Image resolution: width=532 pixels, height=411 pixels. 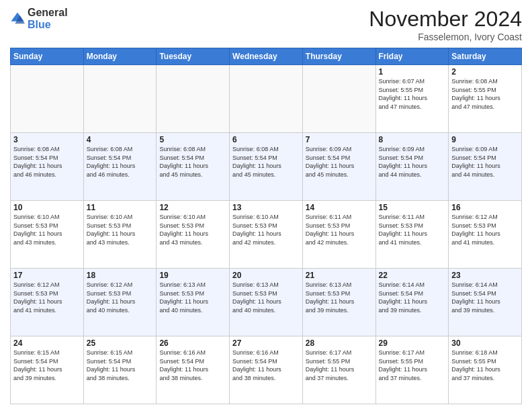 What do you see at coordinates (339, 140) in the screenshot?
I see `day-number: 7` at bounding box center [339, 140].